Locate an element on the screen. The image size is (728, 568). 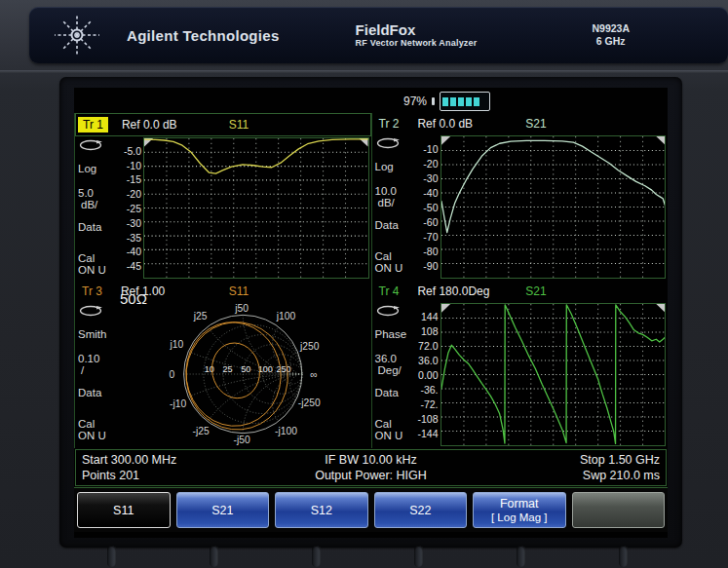
trace3-cal-status: ON U is located at coordinates (97, 435).